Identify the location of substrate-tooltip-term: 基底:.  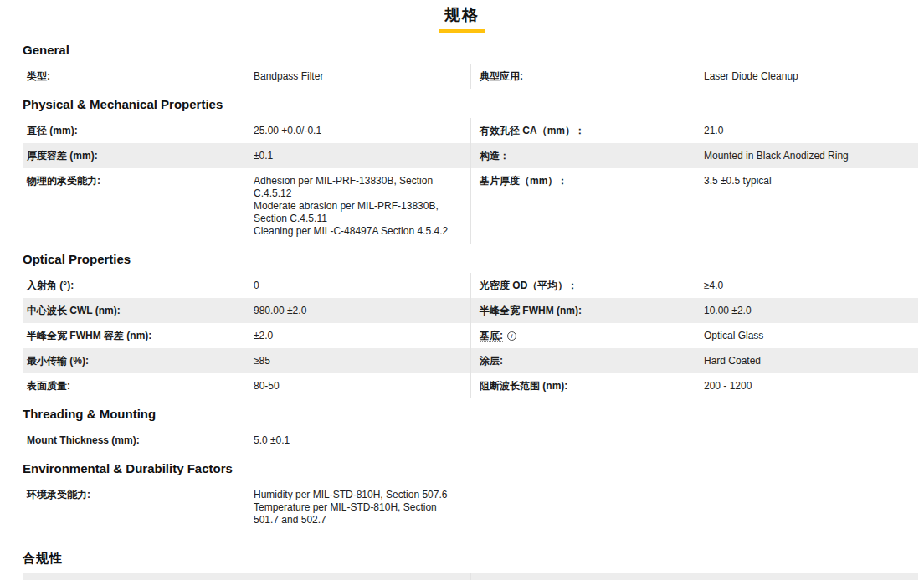
(491, 336).